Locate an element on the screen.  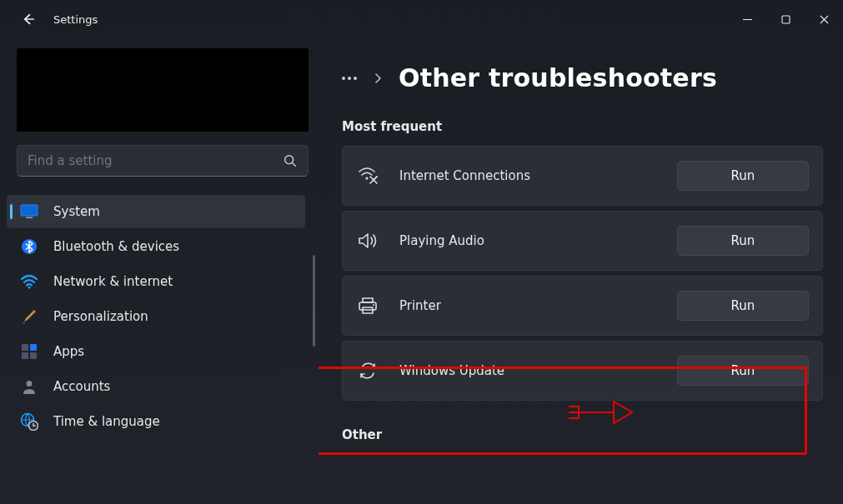
close-button is located at coordinates (824, 19).